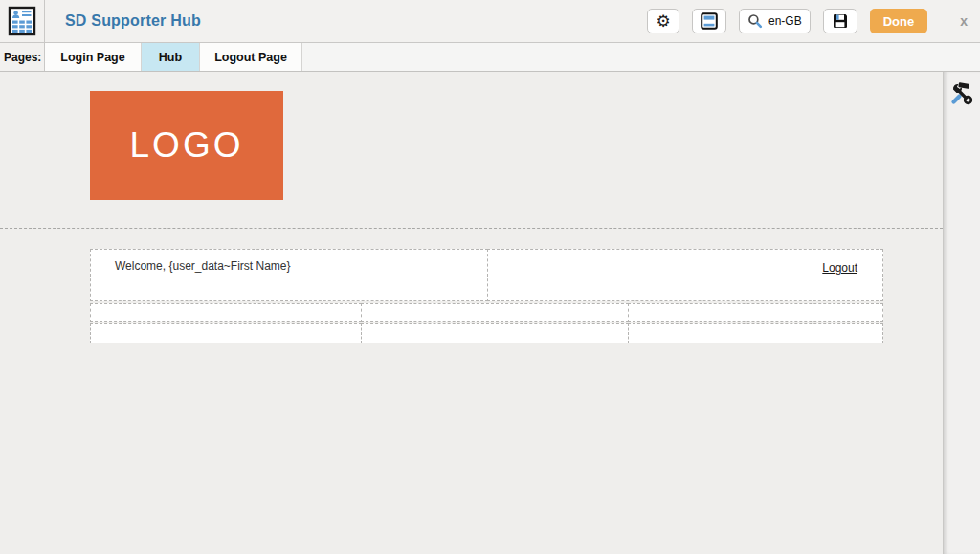 Image resolution: width=980 pixels, height=554 pixels. What do you see at coordinates (94, 57) in the screenshot?
I see `tab-login-page: Login Page` at bounding box center [94, 57].